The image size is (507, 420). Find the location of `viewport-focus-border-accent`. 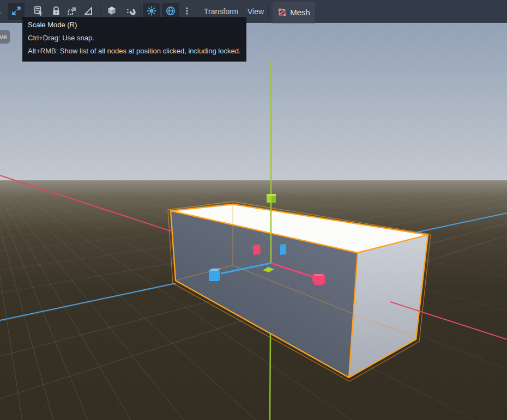

viewport-focus-border-accent is located at coordinates (294, 23).